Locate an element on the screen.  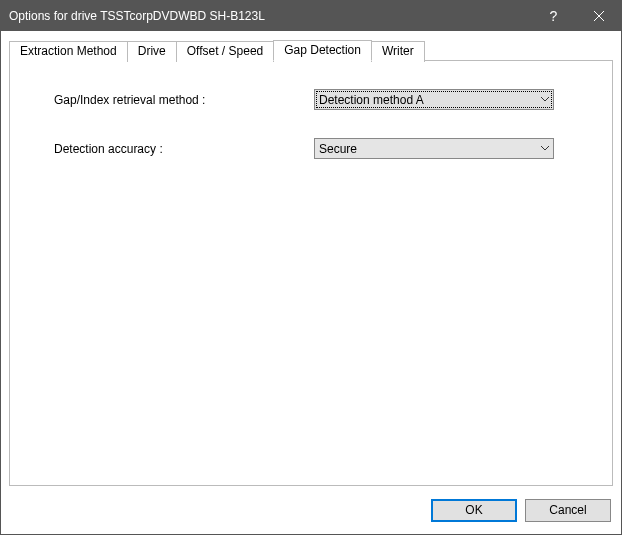
tab-label: Offset / Speed is located at coordinates (226, 51).